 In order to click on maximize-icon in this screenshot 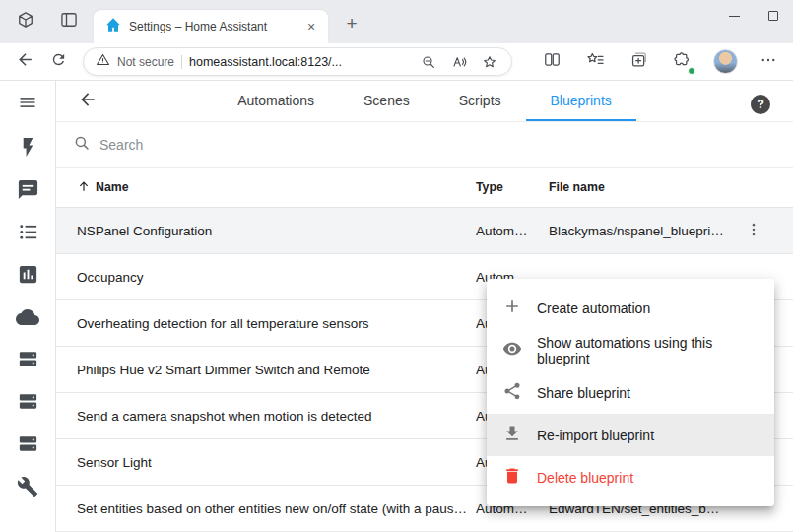, I will do `click(773, 16)`.